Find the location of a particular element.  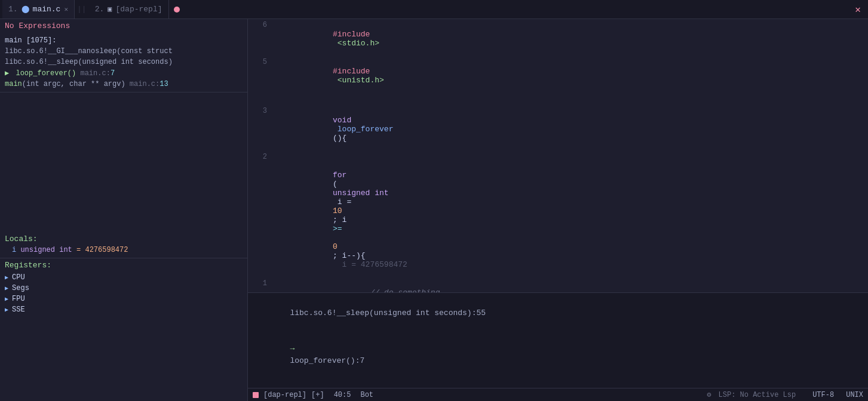

register-segs-label: Segs is located at coordinates (20, 288).